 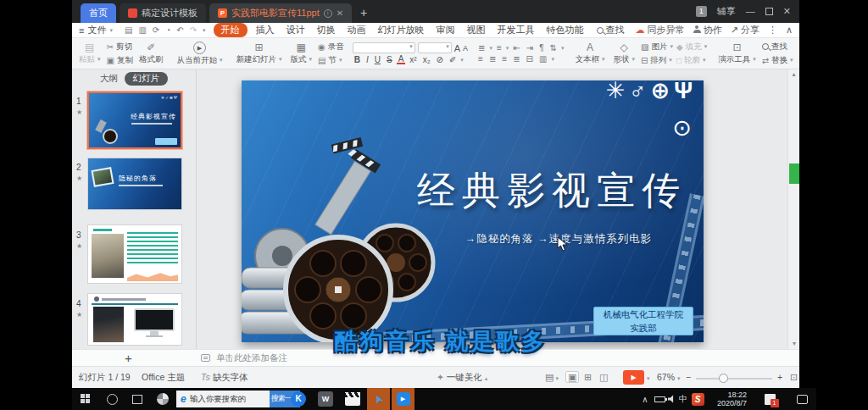 I want to click on tab-slides: 幻灯片, so click(x=147, y=79).